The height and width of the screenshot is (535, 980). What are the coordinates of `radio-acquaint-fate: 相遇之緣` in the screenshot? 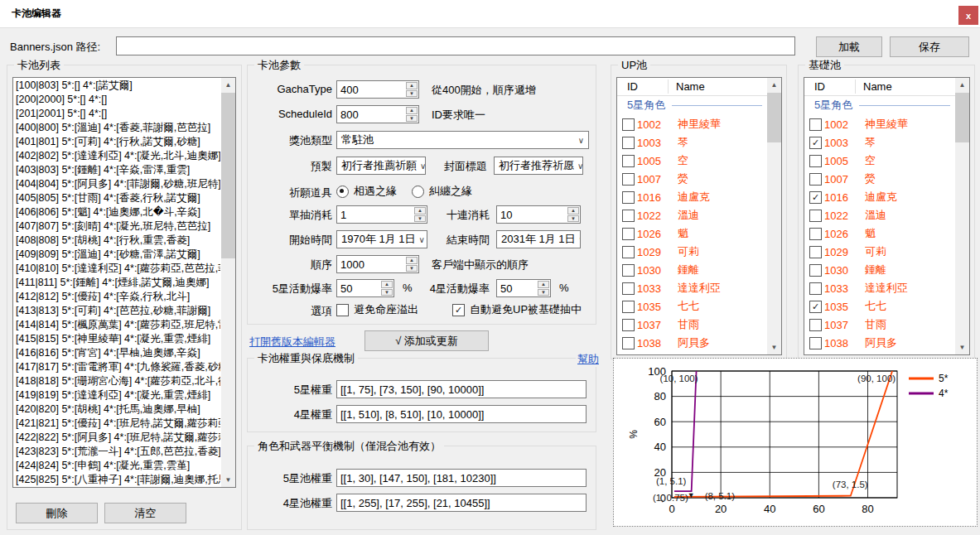 It's located at (366, 191).